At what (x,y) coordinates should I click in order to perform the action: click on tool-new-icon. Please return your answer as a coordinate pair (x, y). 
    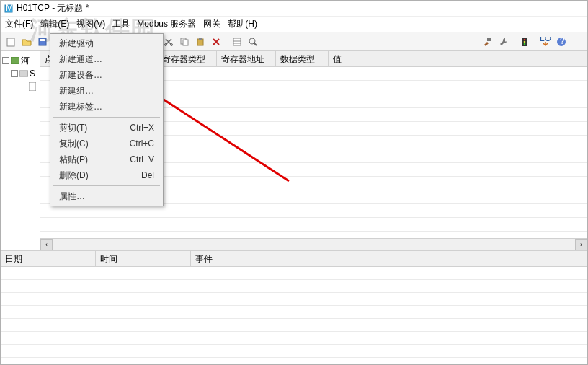
    Looking at the image, I should click on (11, 42).